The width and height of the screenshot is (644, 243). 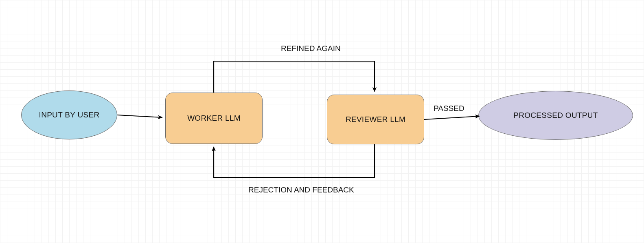 I want to click on node-worker-label: WORKER LLM, so click(x=214, y=118).